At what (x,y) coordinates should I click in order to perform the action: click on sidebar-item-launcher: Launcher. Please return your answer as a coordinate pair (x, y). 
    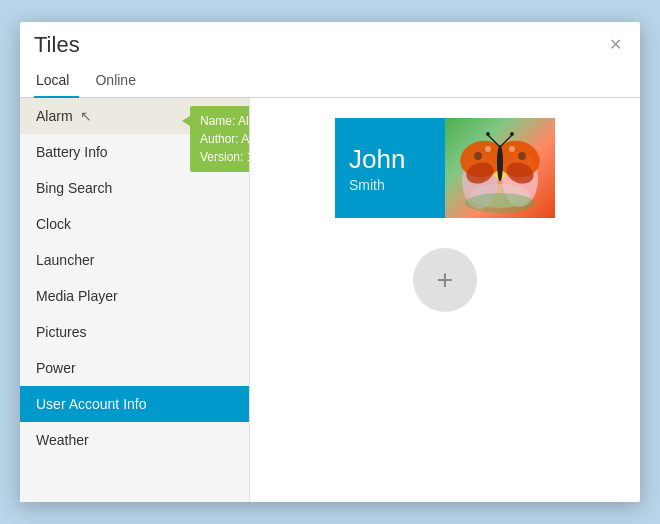
    Looking at the image, I should click on (134, 260).